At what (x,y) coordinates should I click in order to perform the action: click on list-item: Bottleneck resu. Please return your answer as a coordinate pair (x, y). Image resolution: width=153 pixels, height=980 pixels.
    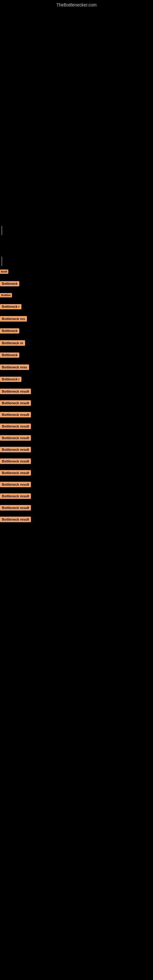
    Looking at the image, I should click on (76, 367).